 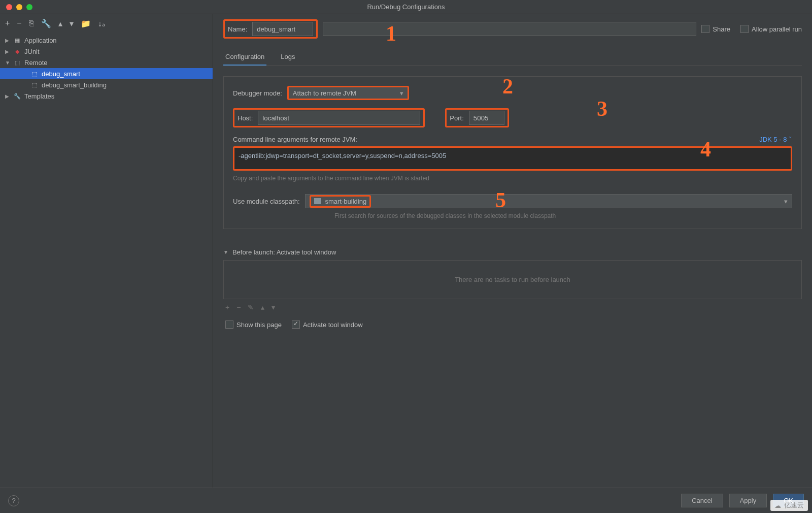 I want to click on tree-item-debug-smart-building: ⬚ debug_smart_building, so click(x=107, y=85).